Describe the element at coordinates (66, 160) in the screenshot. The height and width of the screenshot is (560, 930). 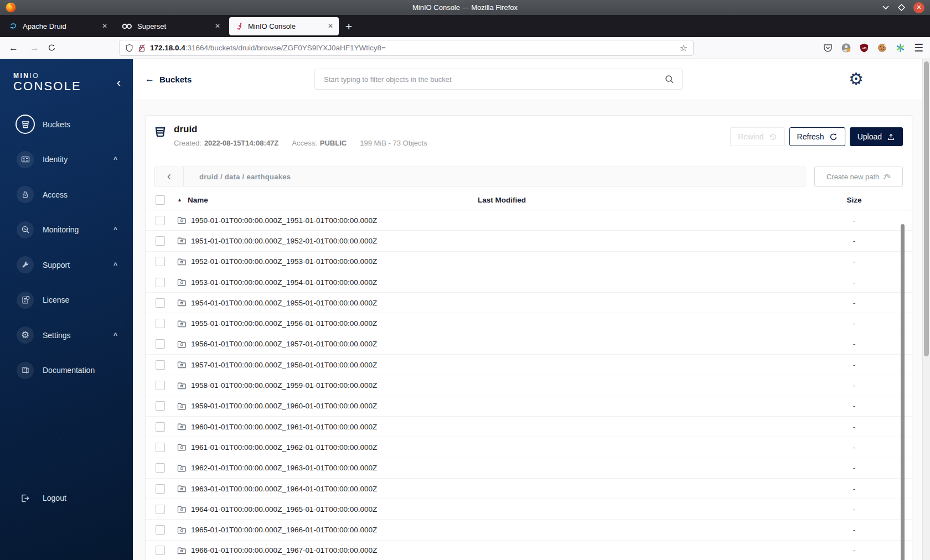
I see `sidebar-item-identity: Identity ^` at that location.